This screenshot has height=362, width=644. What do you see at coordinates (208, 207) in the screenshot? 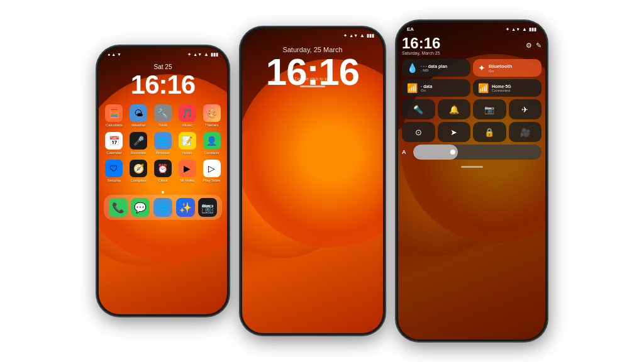
I see `dock-camera: 📷` at bounding box center [208, 207].